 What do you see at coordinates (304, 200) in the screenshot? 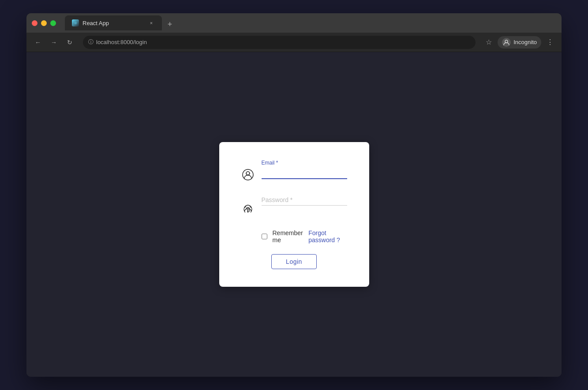
I see `password-input` at bounding box center [304, 200].